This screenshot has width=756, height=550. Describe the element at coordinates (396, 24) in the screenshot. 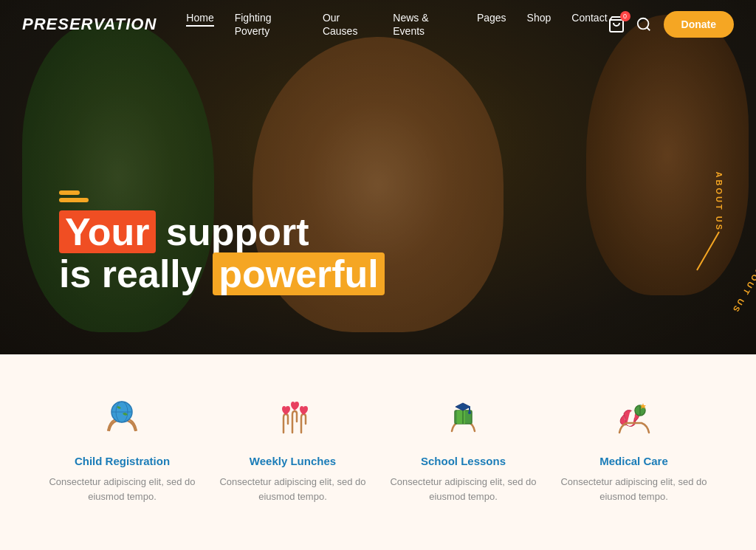

I see `nav-links: Home Fighting Poverty Our Causes News & …` at that location.